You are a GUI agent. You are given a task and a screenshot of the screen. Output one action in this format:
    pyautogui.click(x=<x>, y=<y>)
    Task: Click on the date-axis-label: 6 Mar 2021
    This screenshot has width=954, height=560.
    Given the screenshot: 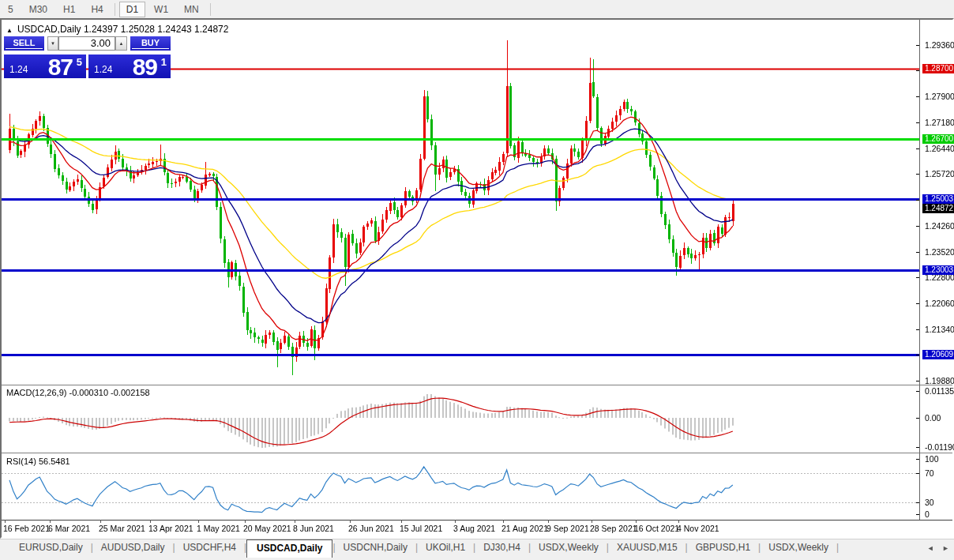 What is the action you would take?
    pyautogui.click(x=69, y=528)
    